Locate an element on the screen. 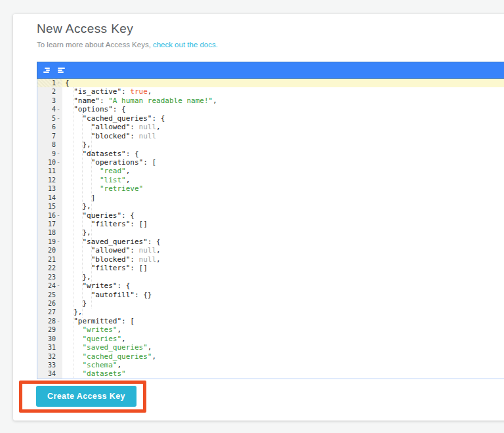 The width and height of the screenshot is (504, 433). code-line: "autofill": {} is located at coordinates (284, 295).